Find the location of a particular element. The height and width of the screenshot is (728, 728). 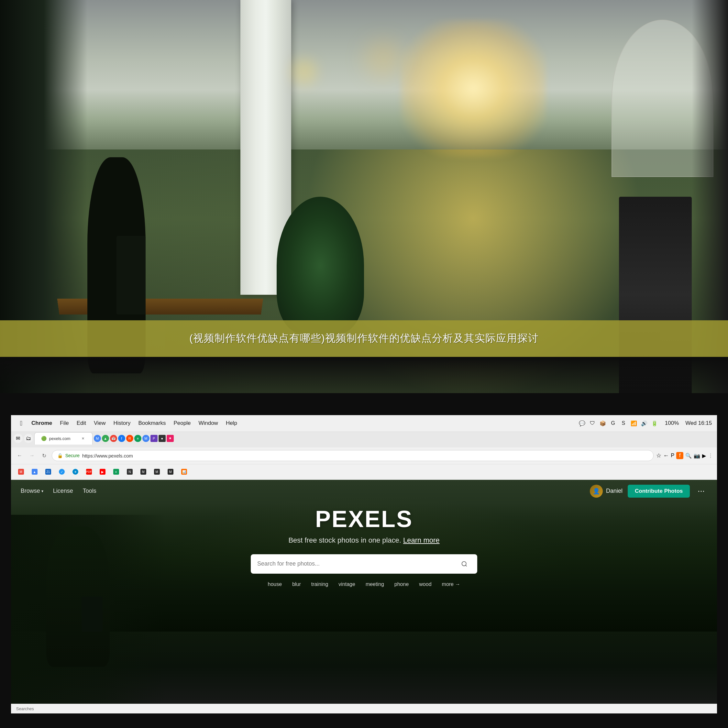

window-light is located at coordinates (473, 88).